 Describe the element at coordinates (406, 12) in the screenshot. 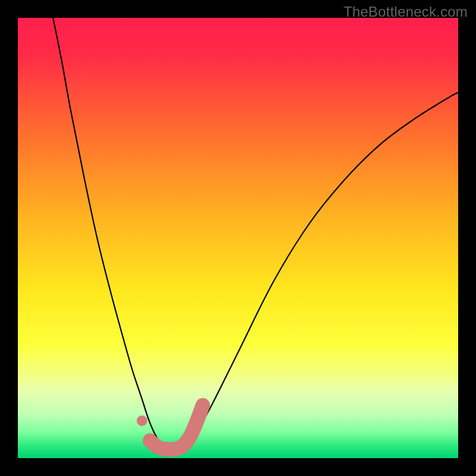

I see `watermark-text: TheBottleneck.com` at that location.